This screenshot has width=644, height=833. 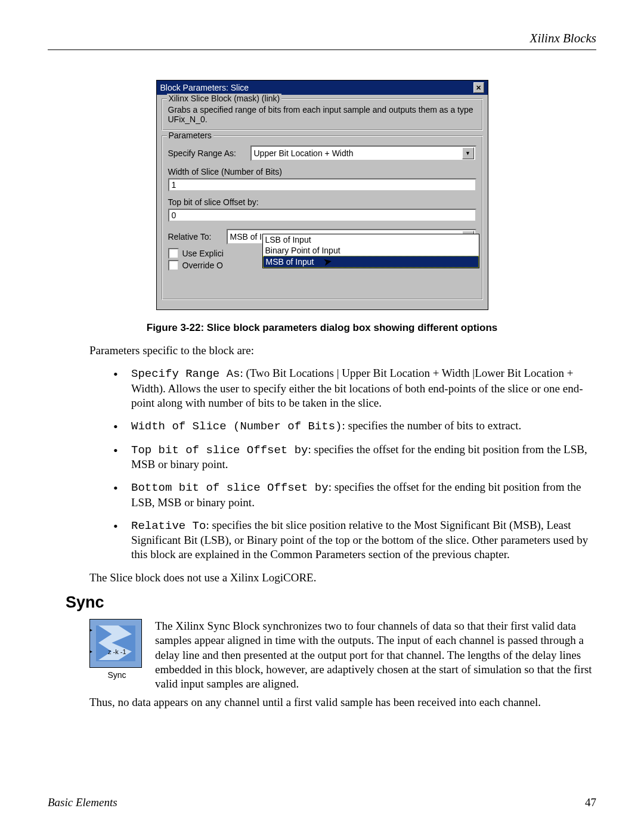 What do you see at coordinates (322, 114) in the screenshot?
I see `mask-fieldset: Xilinx Slice Block (mask) (link) Grabs a…` at bounding box center [322, 114].